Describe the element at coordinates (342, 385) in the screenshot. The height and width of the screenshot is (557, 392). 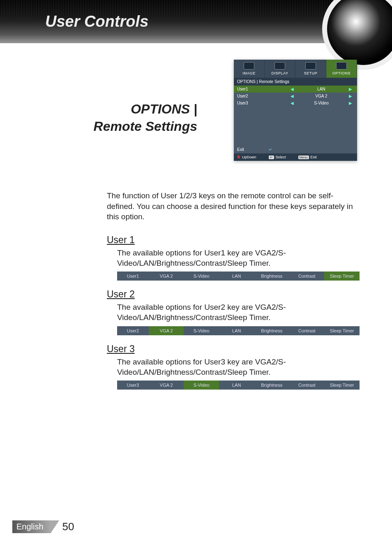
I see `user3-opt-5: Sleep Timer` at that location.